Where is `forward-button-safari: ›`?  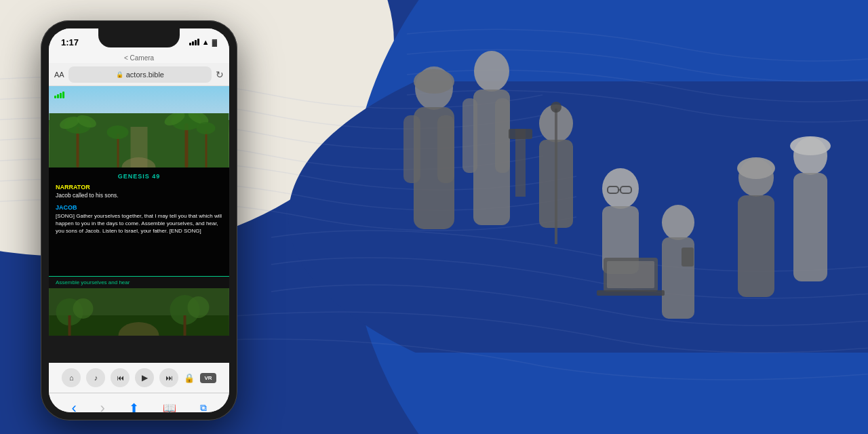
forward-button-safari: › is located at coordinates (103, 406).